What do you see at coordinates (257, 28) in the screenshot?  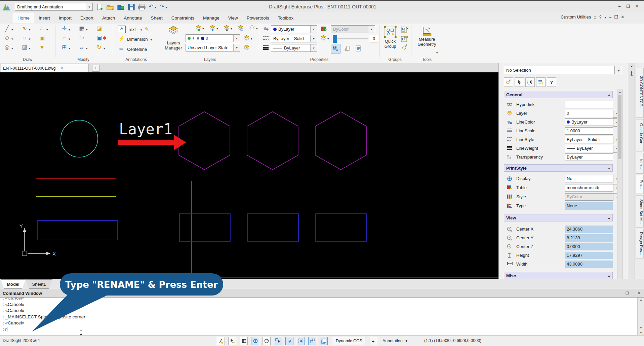 I see `layer-preview-caret` at bounding box center [257, 28].